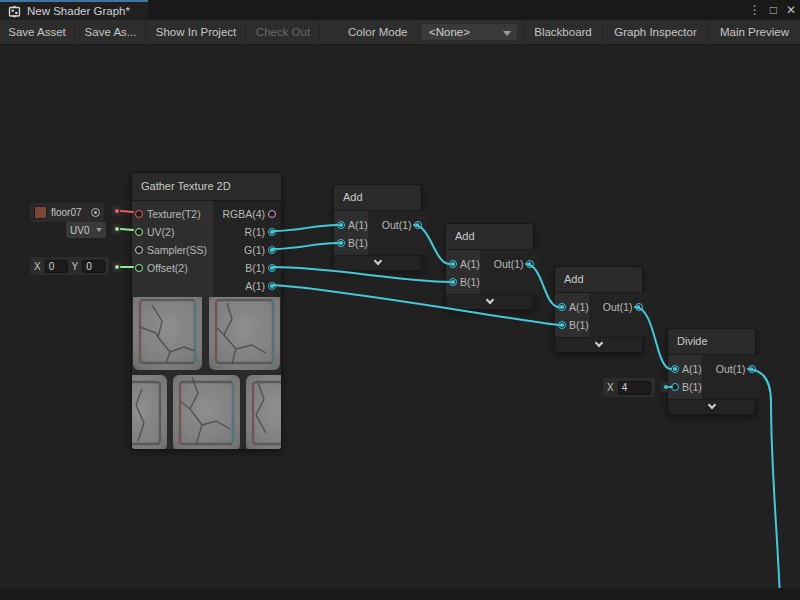 This screenshot has width=800, height=600. Describe the element at coordinates (755, 10) in the screenshot. I see `menu-ellipsis-icon: ⋮` at that location.